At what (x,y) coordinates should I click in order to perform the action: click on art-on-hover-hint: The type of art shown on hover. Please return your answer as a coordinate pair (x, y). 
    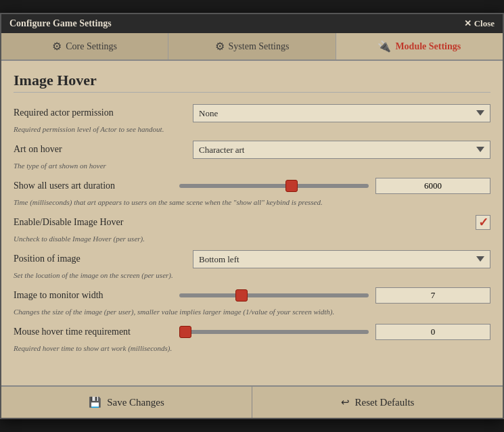
    Looking at the image, I should click on (252, 166).